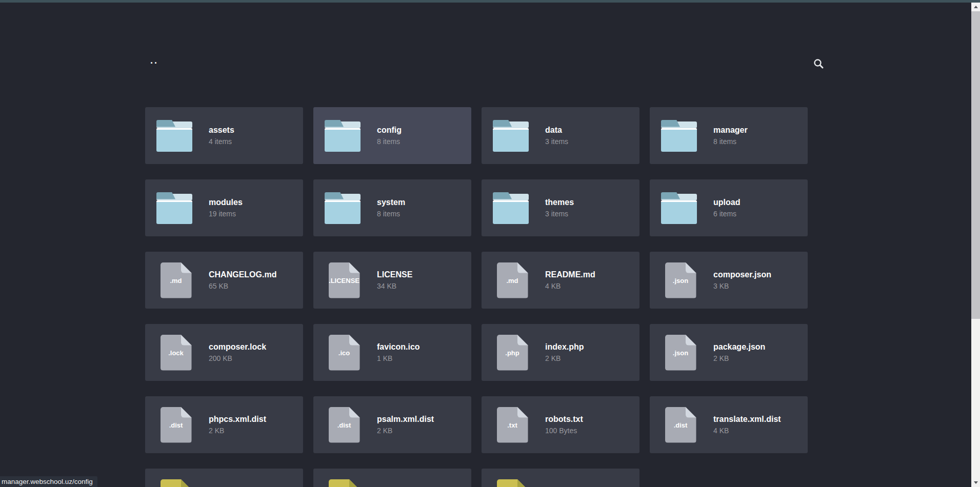  I want to click on file-icon: .md, so click(176, 280).